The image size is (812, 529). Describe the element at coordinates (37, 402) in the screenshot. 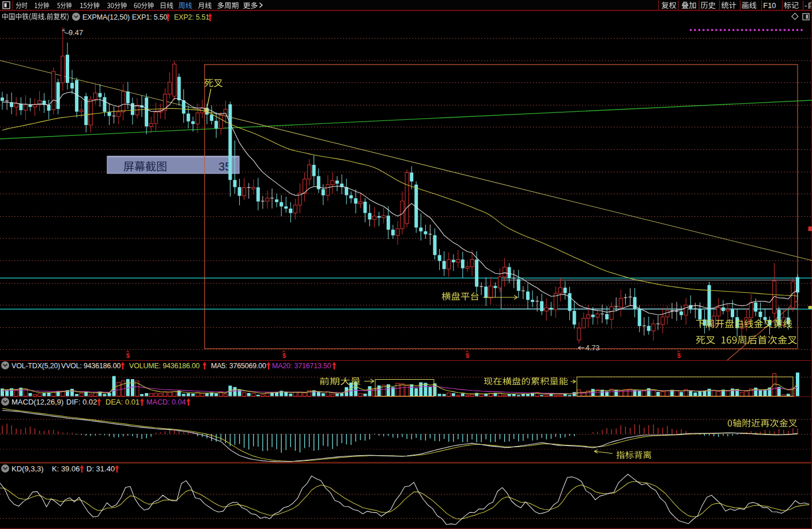

I see `svg-text: MACD(12,26,9)` at that location.